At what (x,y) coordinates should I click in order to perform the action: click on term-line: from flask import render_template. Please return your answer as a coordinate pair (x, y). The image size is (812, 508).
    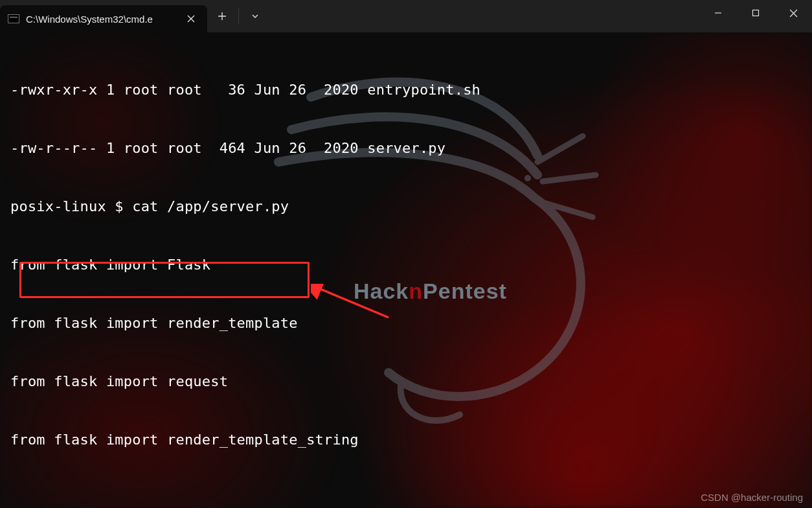
    Looking at the image, I should click on (406, 323).